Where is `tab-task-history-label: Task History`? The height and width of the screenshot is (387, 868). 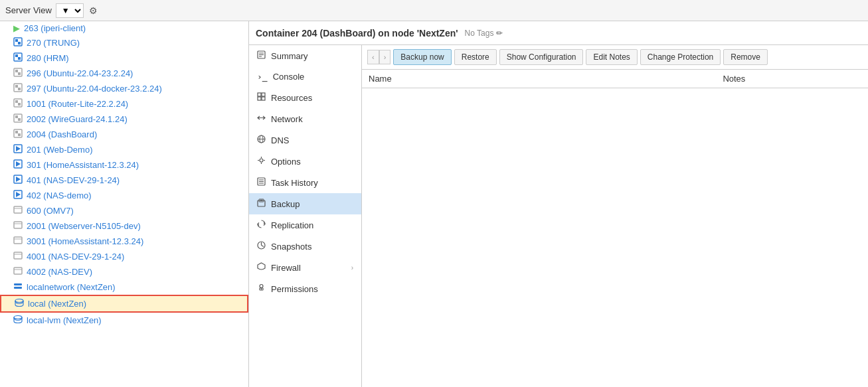 tab-task-history-label: Task History is located at coordinates (295, 183).